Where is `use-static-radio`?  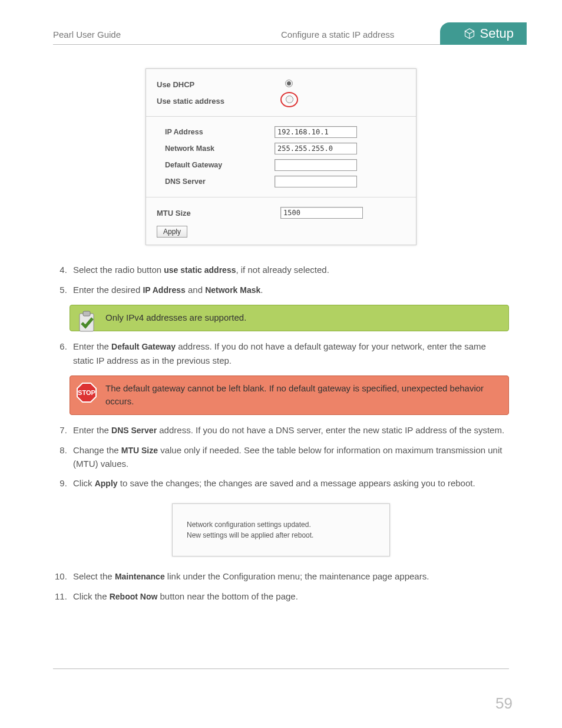 use-static-radio is located at coordinates (290, 99).